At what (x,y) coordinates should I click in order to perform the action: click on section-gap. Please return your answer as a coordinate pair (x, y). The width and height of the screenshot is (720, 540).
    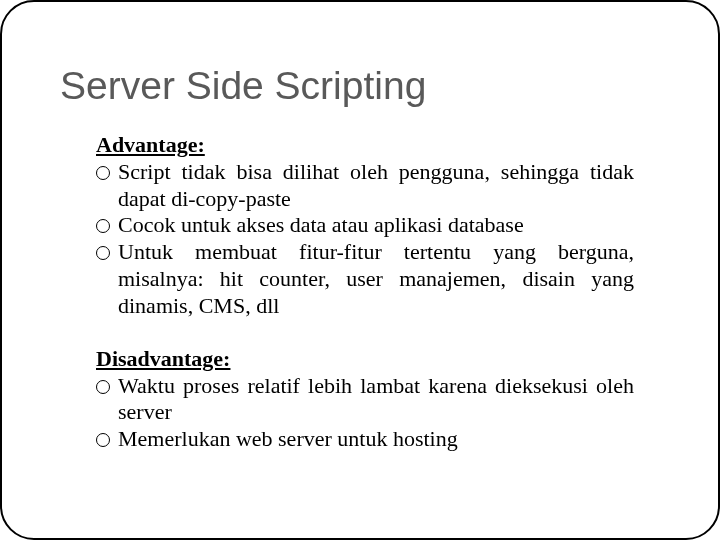
    Looking at the image, I should click on (365, 333).